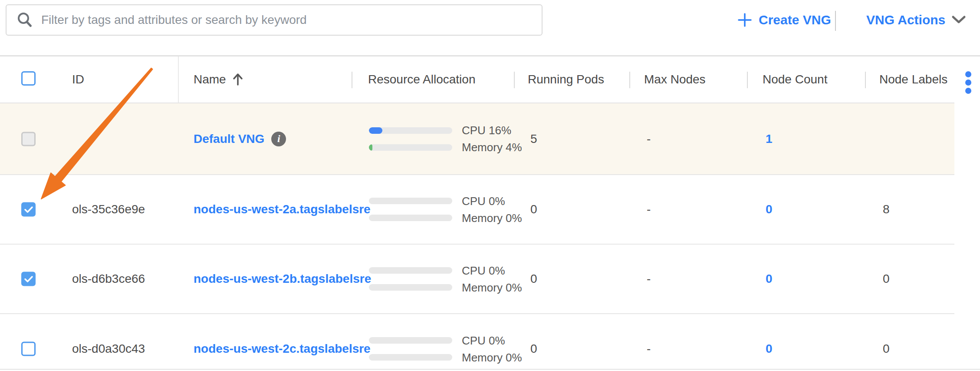 Image resolution: width=980 pixels, height=371 pixels. I want to click on column-header-name-label: Name, so click(210, 80).